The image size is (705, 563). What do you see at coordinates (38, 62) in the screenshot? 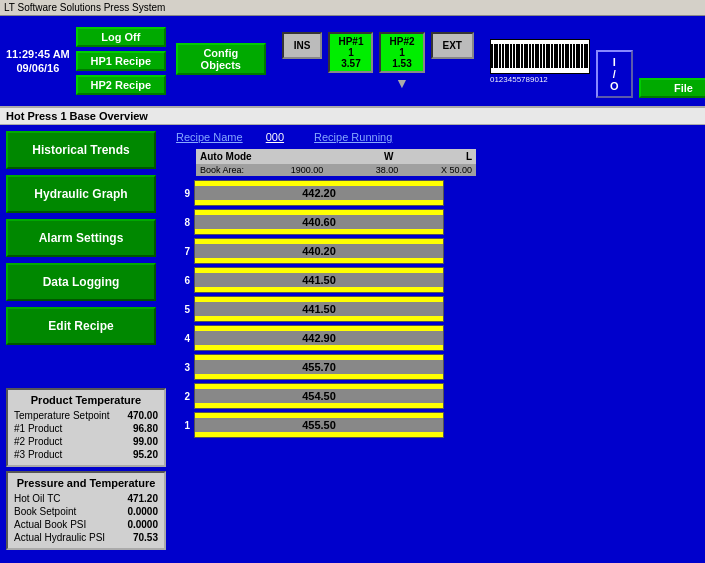
I see `toolbar-left: 11:29:45 AM 09/06/16` at bounding box center [38, 62].